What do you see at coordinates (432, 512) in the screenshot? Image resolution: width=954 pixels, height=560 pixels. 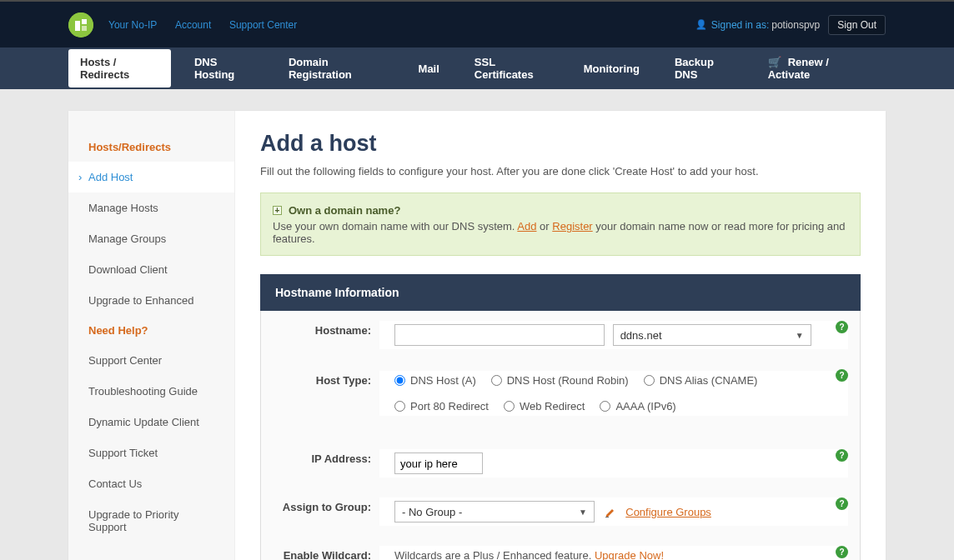 I see `group-selected: - No Group -` at bounding box center [432, 512].